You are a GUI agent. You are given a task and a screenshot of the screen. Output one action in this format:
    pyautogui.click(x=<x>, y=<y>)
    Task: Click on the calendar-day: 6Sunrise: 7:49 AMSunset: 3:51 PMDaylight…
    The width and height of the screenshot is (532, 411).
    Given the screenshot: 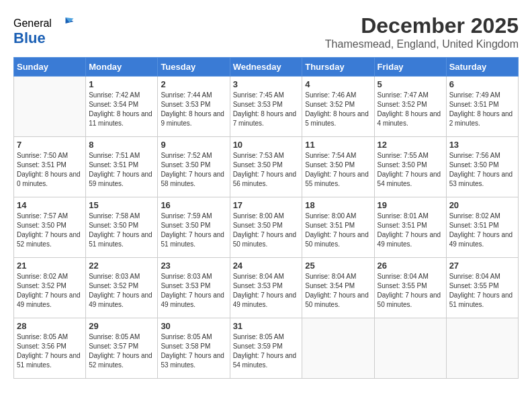 What is the action you would take?
    pyautogui.click(x=482, y=107)
    